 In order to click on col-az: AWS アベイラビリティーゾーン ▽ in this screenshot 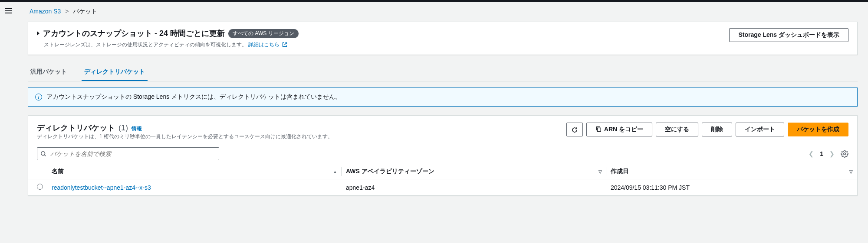, I will do `click(474, 172)`.